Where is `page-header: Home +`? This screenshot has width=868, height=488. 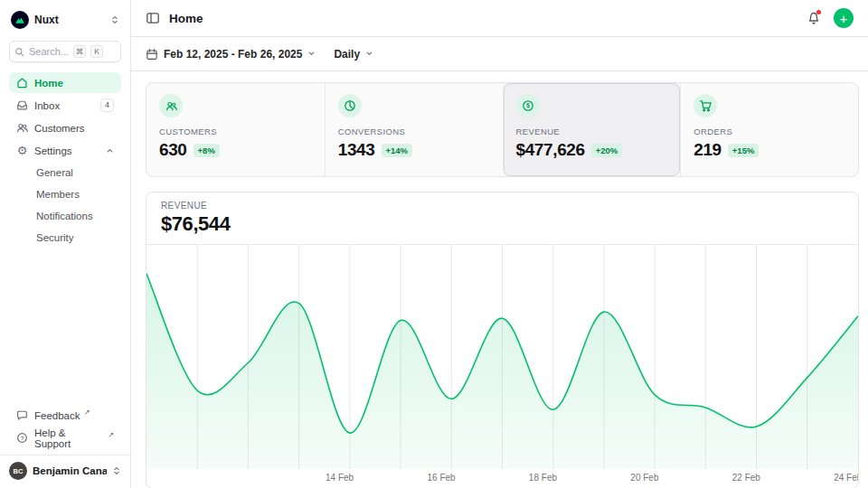
page-header: Home + is located at coordinates (499, 18).